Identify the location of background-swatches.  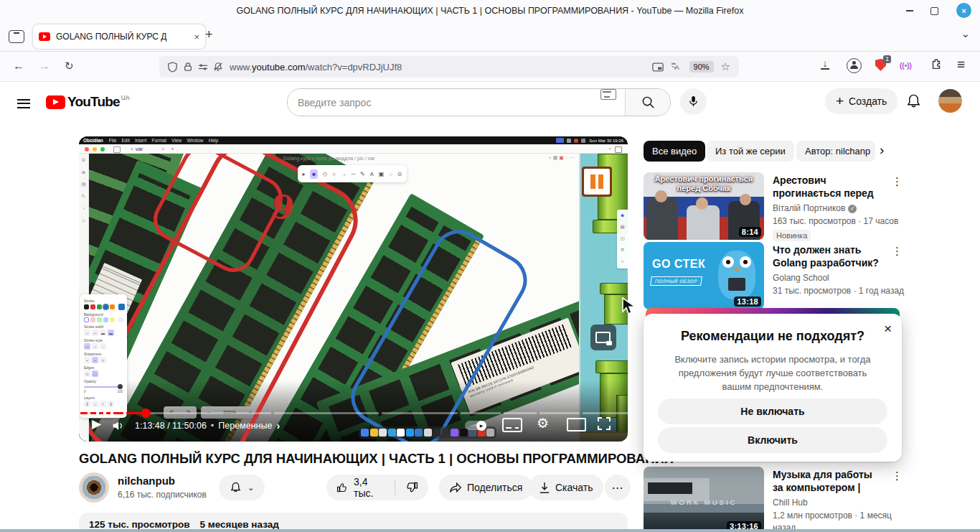
(103, 320).